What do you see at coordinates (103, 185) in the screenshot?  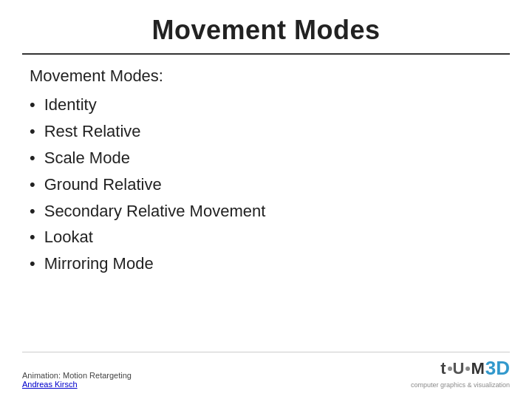 I see `item-text: Ground Relative` at bounding box center [103, 185].